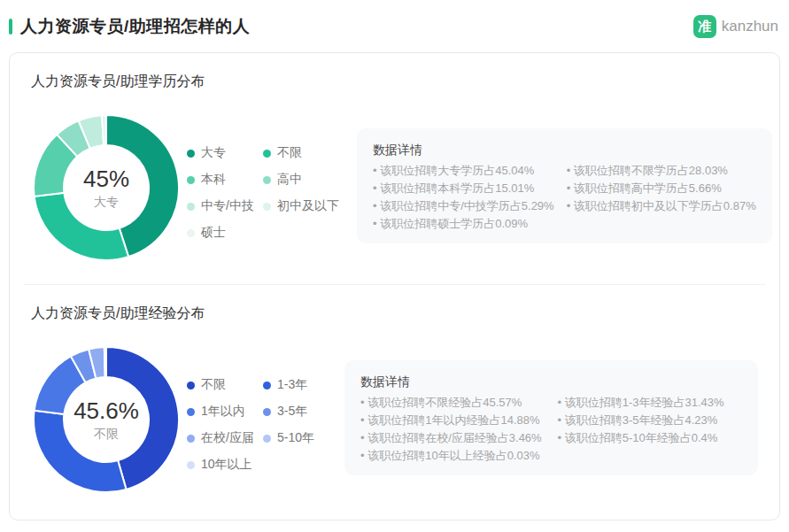 Image resolution: width=789 pixels, height=532 pixels. Describe the element at coordinates (295, 438) in the screenshot. I see `legend-item-5: 5-10年` at that location.